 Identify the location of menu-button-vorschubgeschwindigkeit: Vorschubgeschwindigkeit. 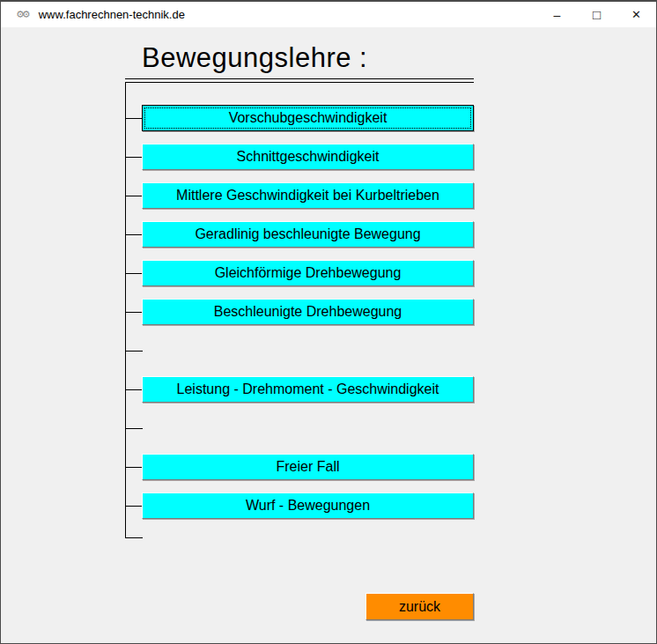
(308, 118).